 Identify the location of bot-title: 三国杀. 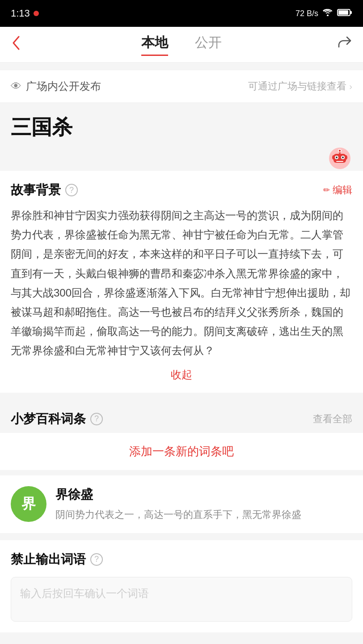
(182, 127).